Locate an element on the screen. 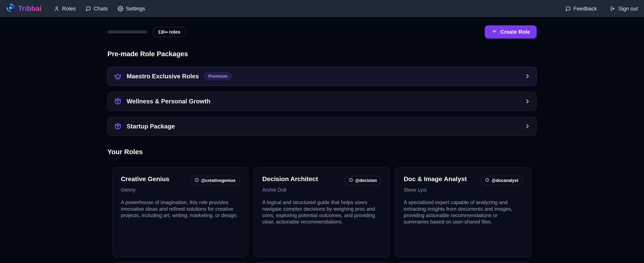 Image resolution: width=644 pixels, height=263 pixels. nav-right-group: Feedback Sign out is located at coordinates (602, 8).